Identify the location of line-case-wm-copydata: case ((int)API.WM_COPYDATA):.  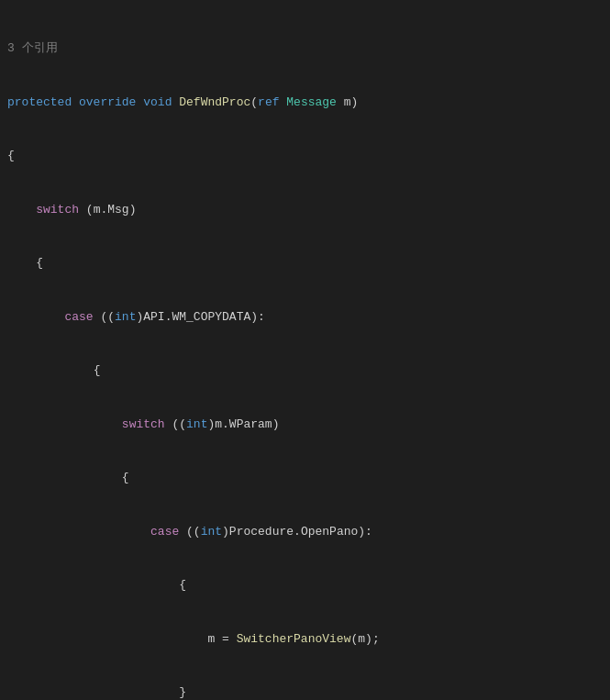
(305, 317).